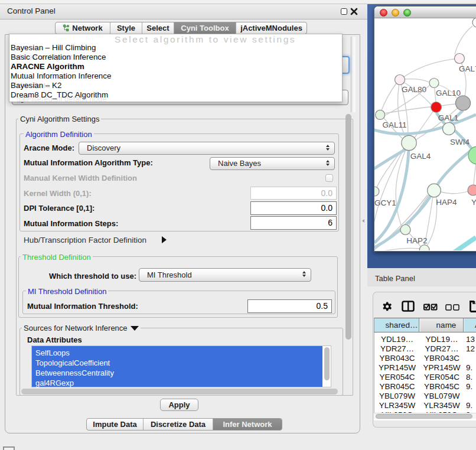 The image size is (476, 450). I want to click on svg-text: GAL11, so click(395, 125).